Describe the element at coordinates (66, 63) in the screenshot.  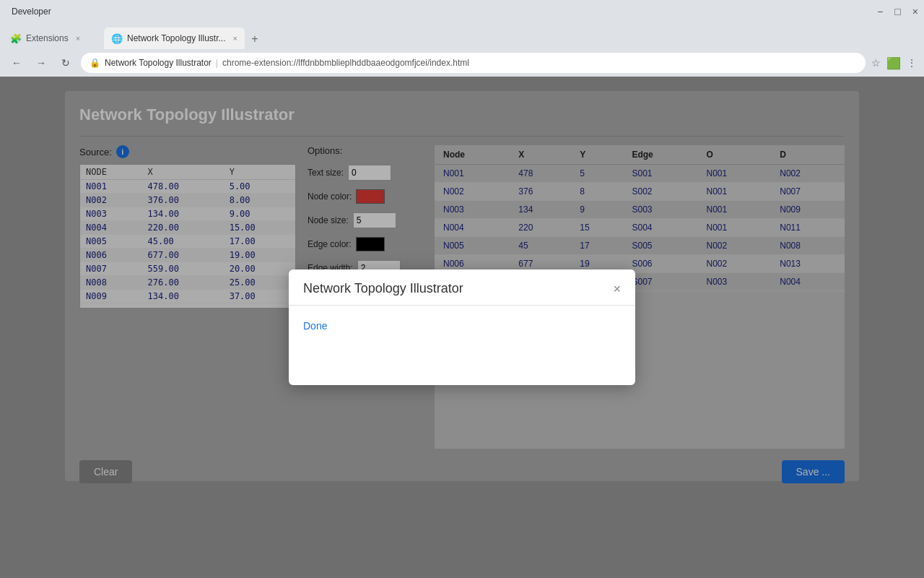
I see `reload-button: ↻` at that location.